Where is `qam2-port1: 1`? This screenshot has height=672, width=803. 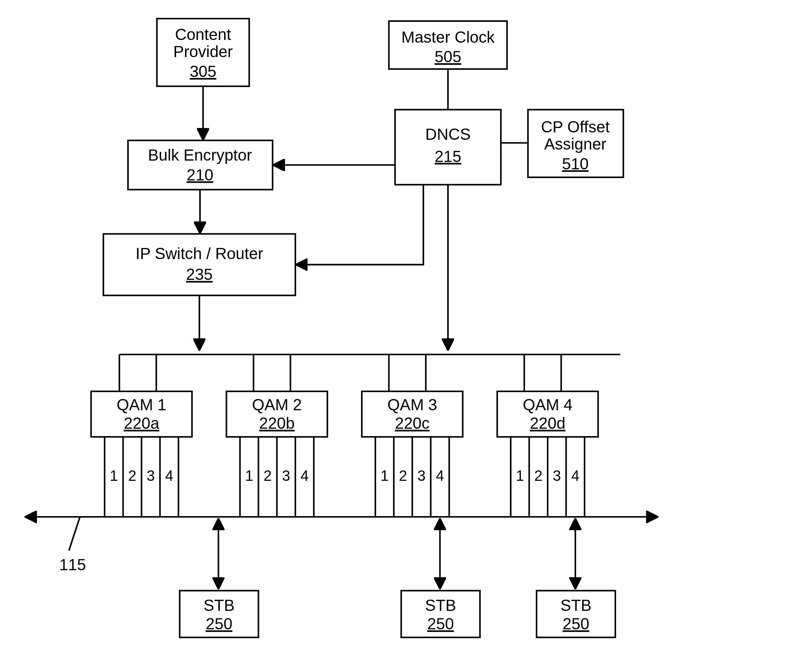
qam2-port1: 1 is located at coordinates (249, 476).